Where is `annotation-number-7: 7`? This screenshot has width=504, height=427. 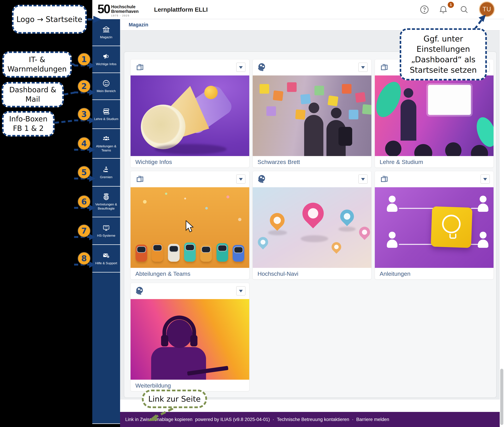
annotation-number-7: 7 is located at coordinates (84, 231).